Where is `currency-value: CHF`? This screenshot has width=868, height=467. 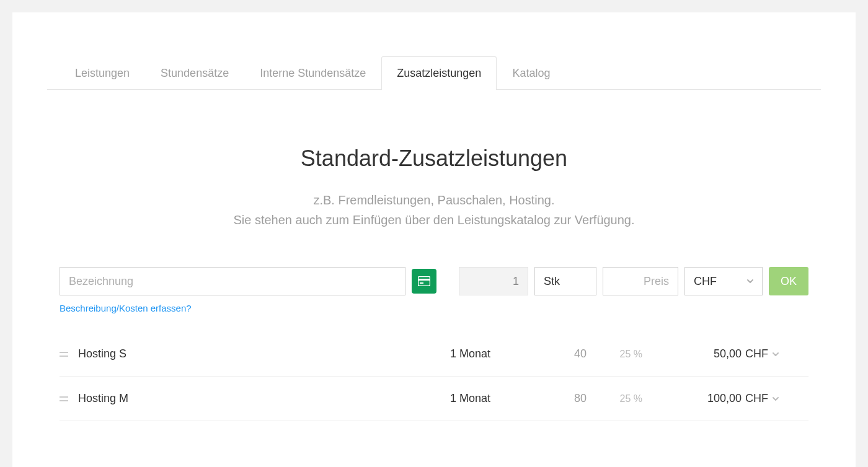
currency-value: CHF is located at coordinates (706, 281).